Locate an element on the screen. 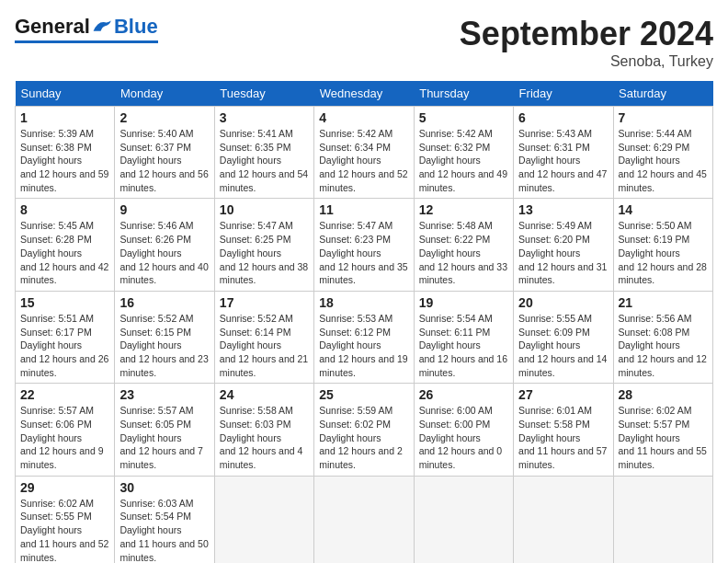 This screenshot has width=728, height=563. day-number: 8 is located at coordinates (64, 210).